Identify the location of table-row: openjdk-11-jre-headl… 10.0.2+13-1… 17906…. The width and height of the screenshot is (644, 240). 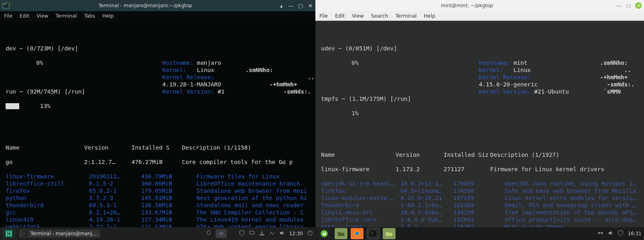
(480, 184).